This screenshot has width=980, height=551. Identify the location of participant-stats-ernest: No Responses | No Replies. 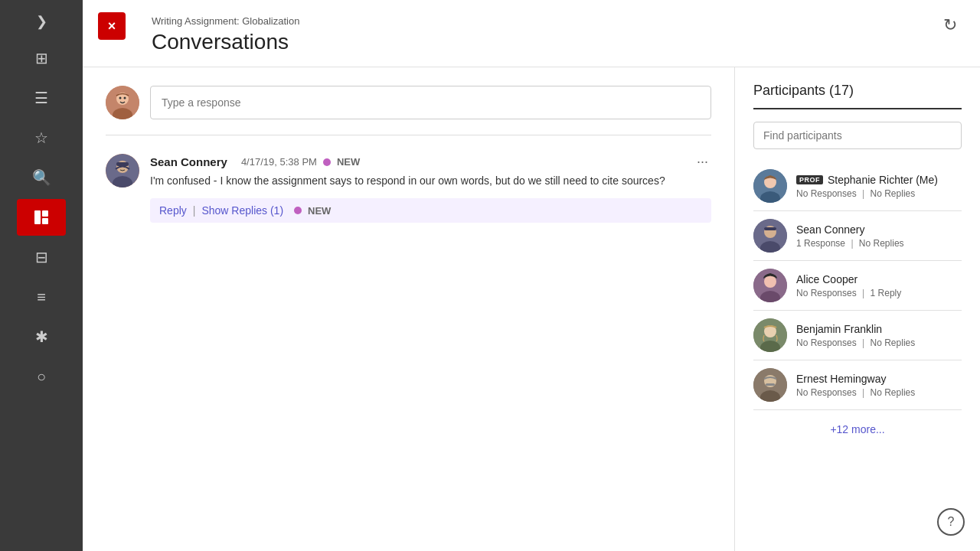
(879, 393).